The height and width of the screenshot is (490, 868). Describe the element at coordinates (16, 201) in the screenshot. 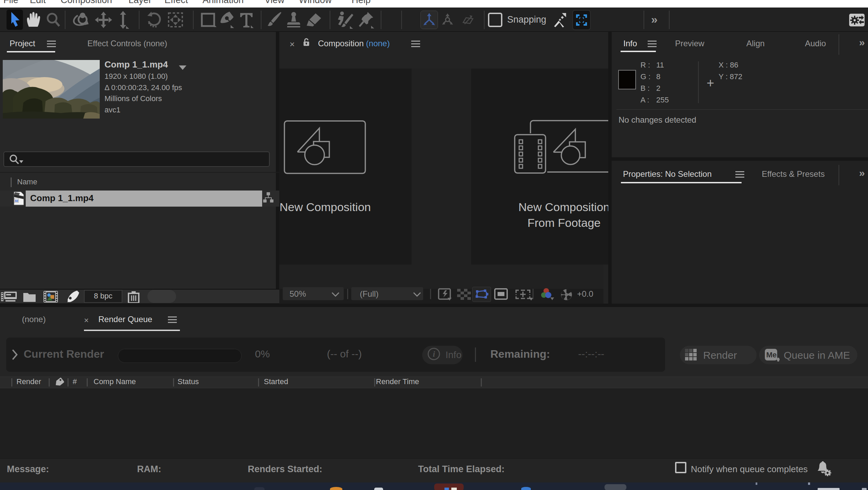

I see `svg-text: 32` at that location.